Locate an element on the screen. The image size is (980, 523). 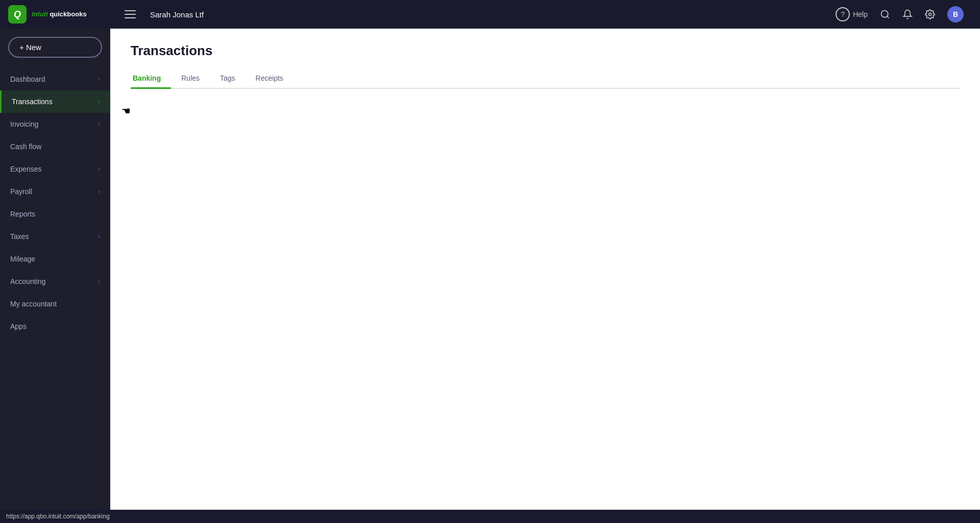
sidebar-item-payroll: Payroll › is located at coordinates (55, 192).